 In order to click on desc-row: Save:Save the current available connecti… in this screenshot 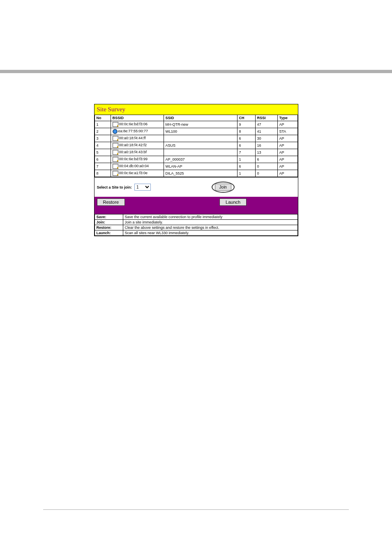, I will do `click(196, 217)`.